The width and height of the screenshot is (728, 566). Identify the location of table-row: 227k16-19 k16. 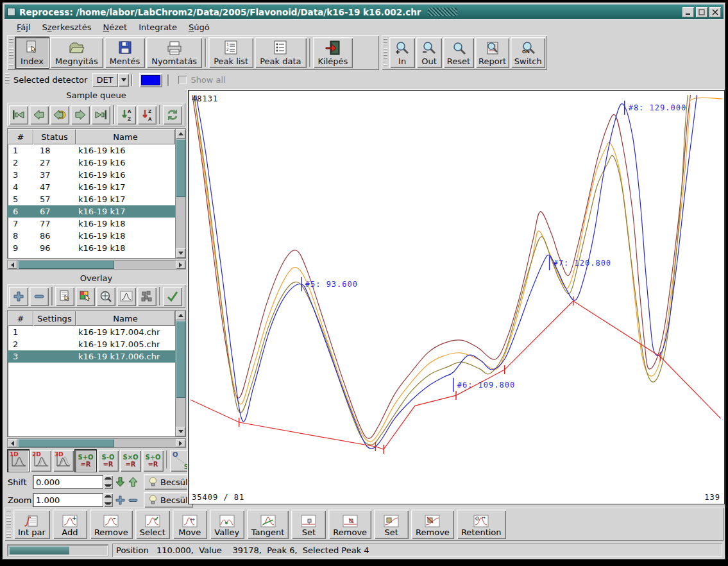
(91, 163).